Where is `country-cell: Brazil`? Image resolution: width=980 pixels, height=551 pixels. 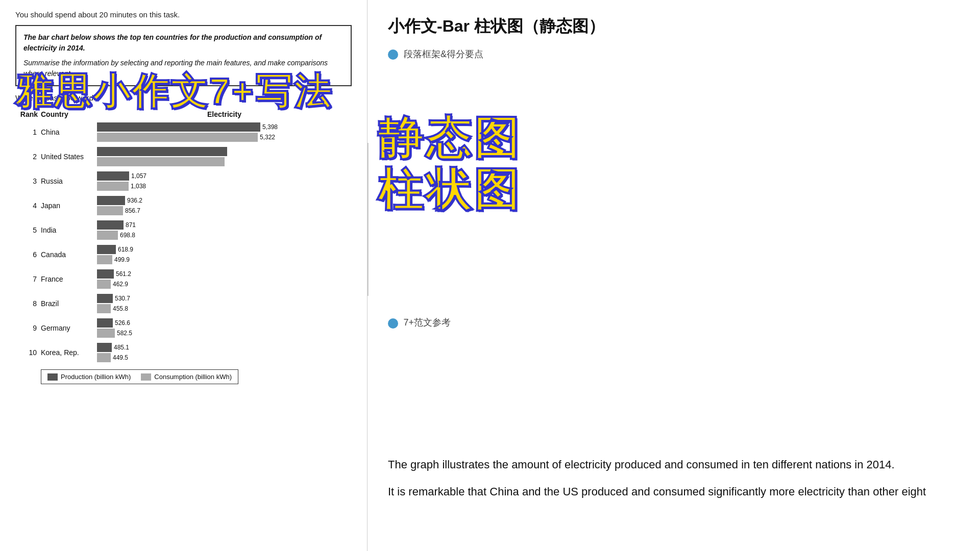
country-cell: Brazil is located at coordinates (69, 304).